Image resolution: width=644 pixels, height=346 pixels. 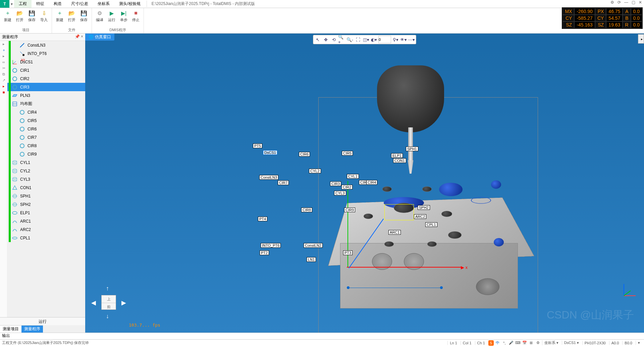 What do you see at coordinates (315, 171) in the screenshot?
I see `callout-CYL2: CYL2` at bounding box center [315, 171].